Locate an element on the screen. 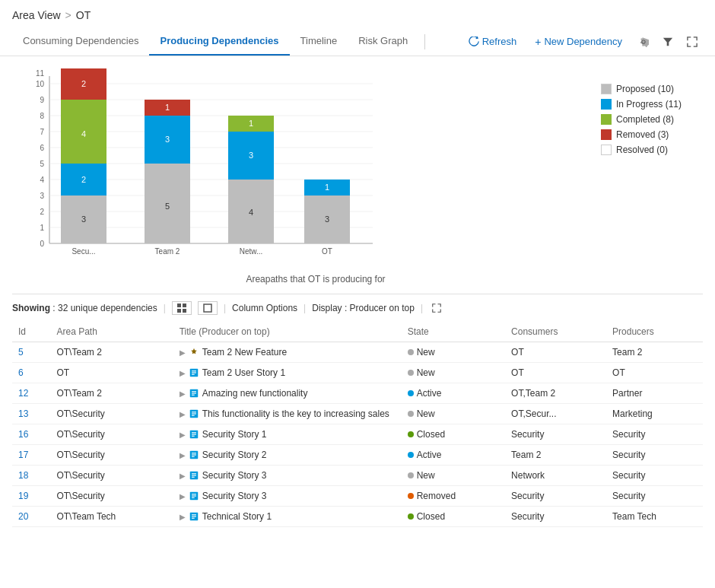  cell-title-5: ▶ Team 2 New Feature is located at coordinates (288, 353).